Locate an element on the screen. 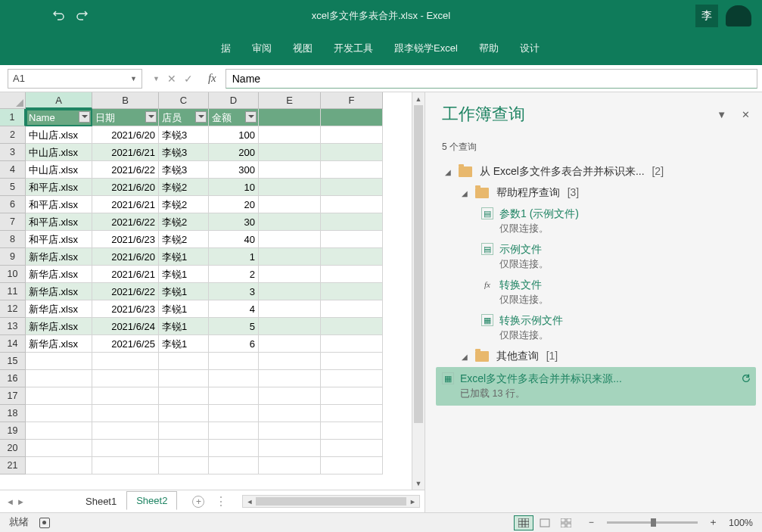 The image size is (762, 532). column-header: A is located at coordinates (59, 101).